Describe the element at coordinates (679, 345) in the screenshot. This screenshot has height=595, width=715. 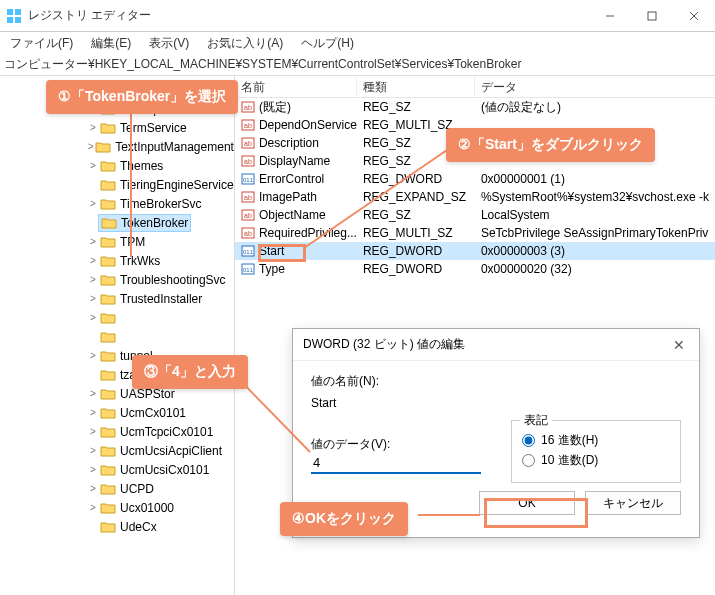
I see `dialog-close-icon: ✕` at that location.